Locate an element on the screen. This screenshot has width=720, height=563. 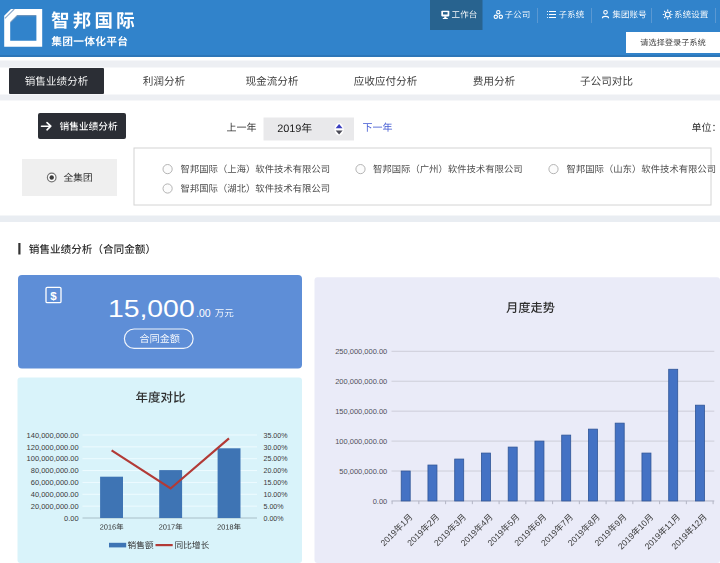
svg-text: 0.00% is located at coordinates (274, 519).